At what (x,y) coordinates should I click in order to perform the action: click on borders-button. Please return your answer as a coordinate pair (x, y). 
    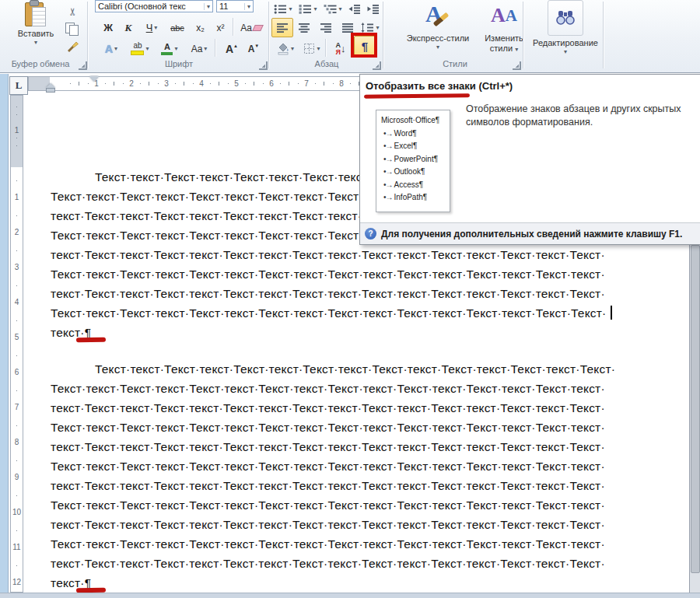
    Looking at the image, I should click on (312, 48).